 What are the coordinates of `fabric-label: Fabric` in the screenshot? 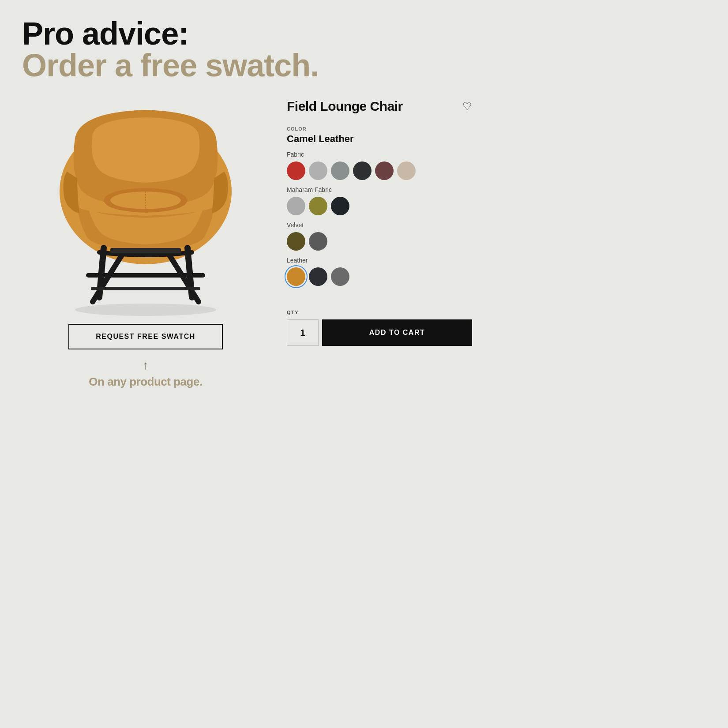 It's located at (379, 154).